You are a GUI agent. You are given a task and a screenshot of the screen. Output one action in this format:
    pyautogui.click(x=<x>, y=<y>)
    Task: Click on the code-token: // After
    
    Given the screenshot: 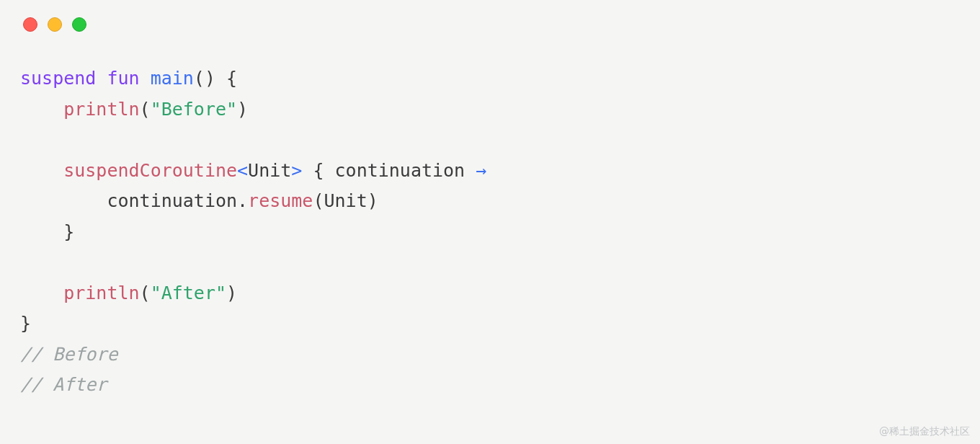 What is the action you would take?
    pyautogui.click(x=63, y=385)
    